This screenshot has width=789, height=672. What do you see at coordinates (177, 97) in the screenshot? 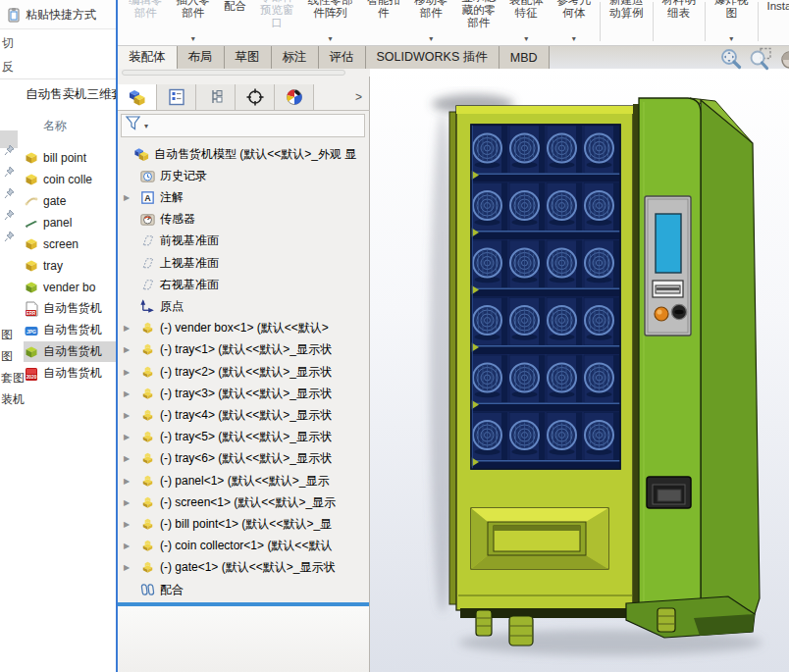
I see `propertymanager-icon` at bounding box center [177, 97].